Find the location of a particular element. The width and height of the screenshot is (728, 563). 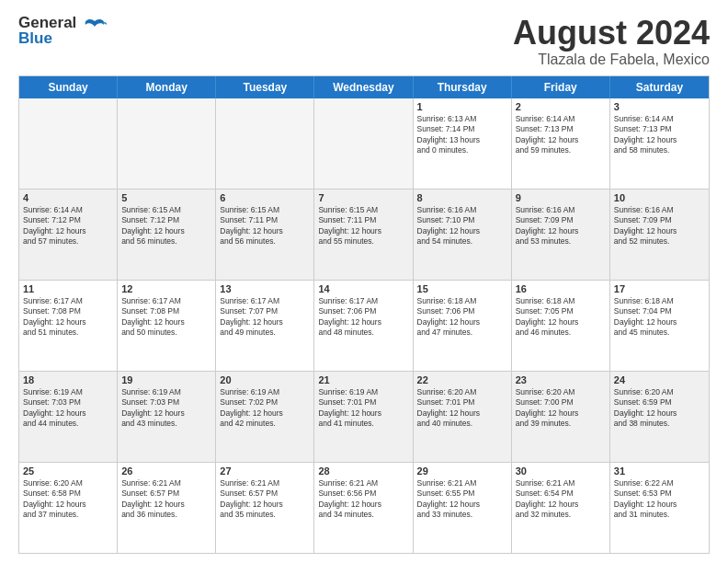

calendar-cell: 5Sunrise: 6:15 AM Sunset: 7:12 PM Daylig… is located at coordinates (167, 235).